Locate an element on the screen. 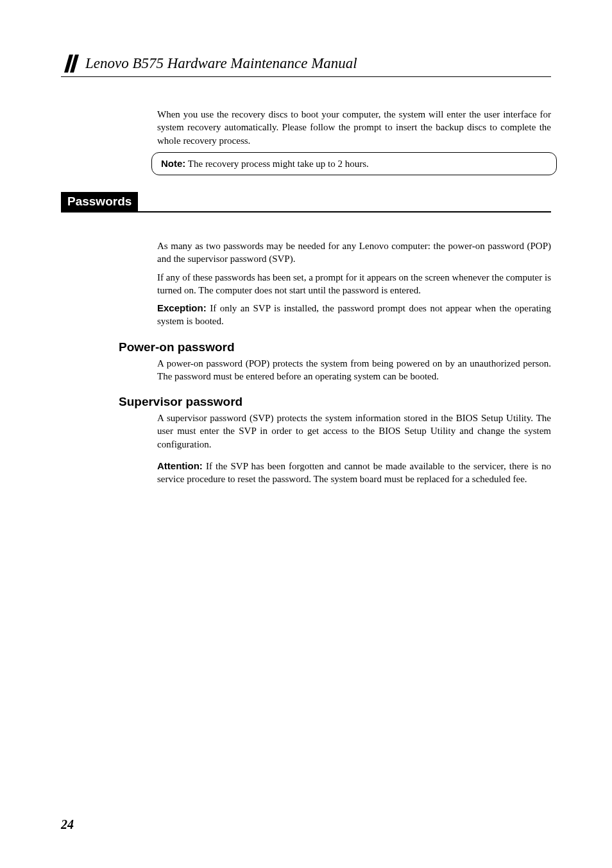 This screenshot has width=612, height=868. attention-label: Attention: is located at coordinates (180, 466).